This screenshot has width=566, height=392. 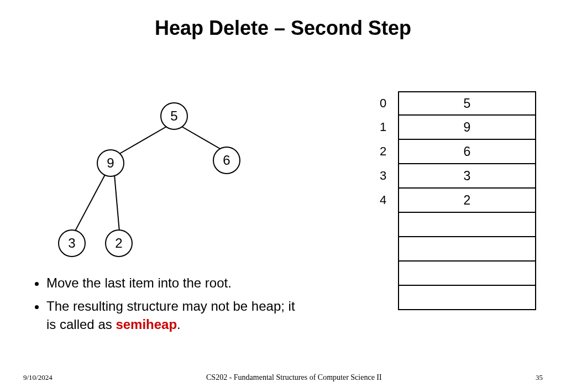 What do you see at coordinates (227, 160) in the screenshot?
I see `node-value: 6` at bounding box center [227, 160].